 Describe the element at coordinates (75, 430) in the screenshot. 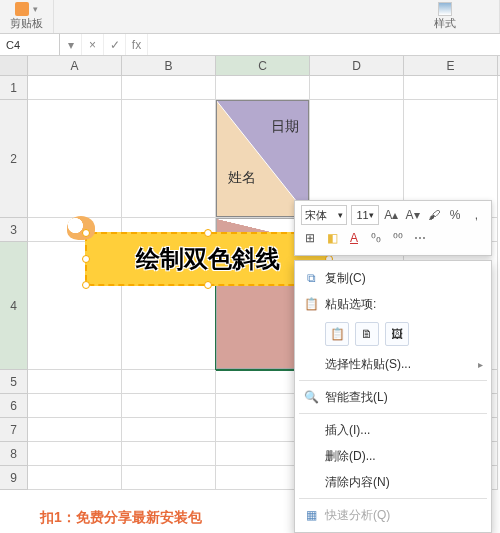

I see `cell-a7` at that location.